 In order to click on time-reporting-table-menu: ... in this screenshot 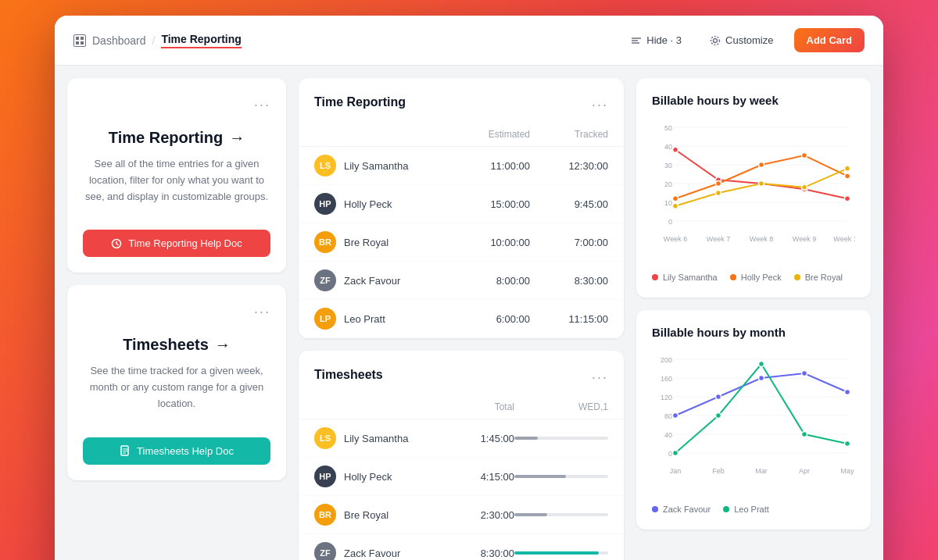, I will do `click(600, 102)`.